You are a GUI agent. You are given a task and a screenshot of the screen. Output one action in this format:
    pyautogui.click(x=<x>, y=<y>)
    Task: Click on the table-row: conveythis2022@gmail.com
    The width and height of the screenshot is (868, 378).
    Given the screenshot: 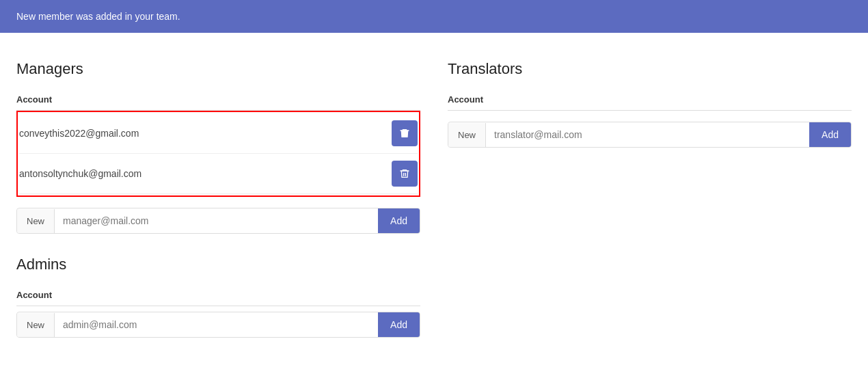 What is the action you would take?
    pyautogui.click(x=219, y=134)
    